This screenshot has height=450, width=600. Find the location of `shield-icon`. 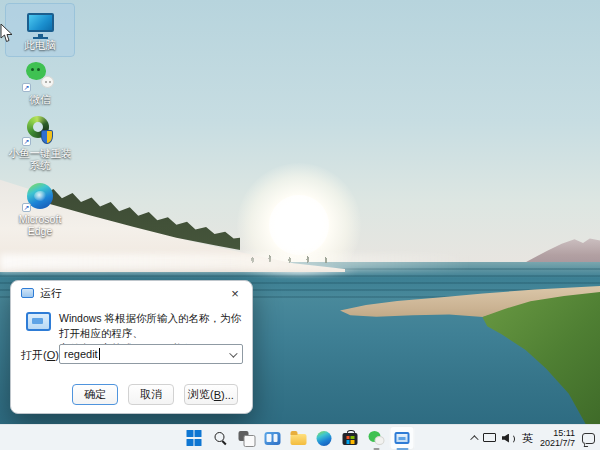

shield-icon is located at coordinates (47, 137).